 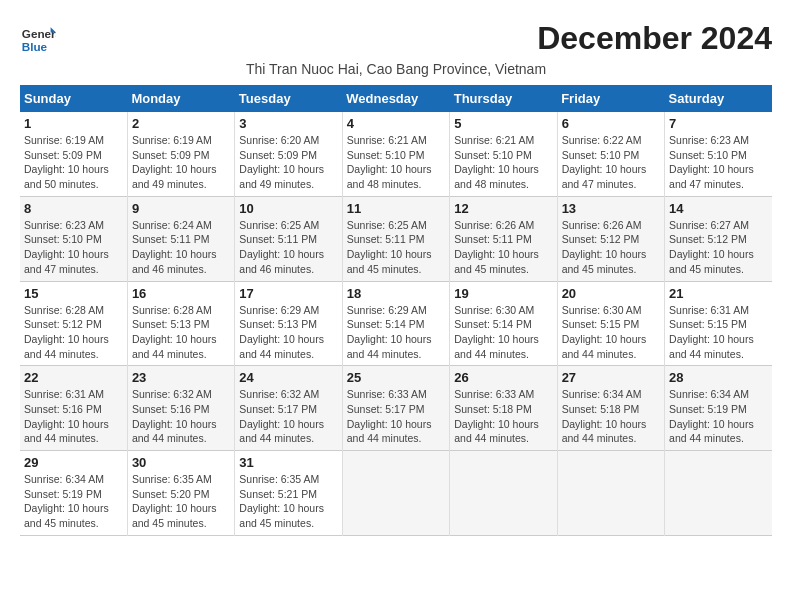 I want to click on table-row: 1 Sunrise: 6:19 AMSunset: 5:09 PMDayligh…, so click(x=74, y=154).